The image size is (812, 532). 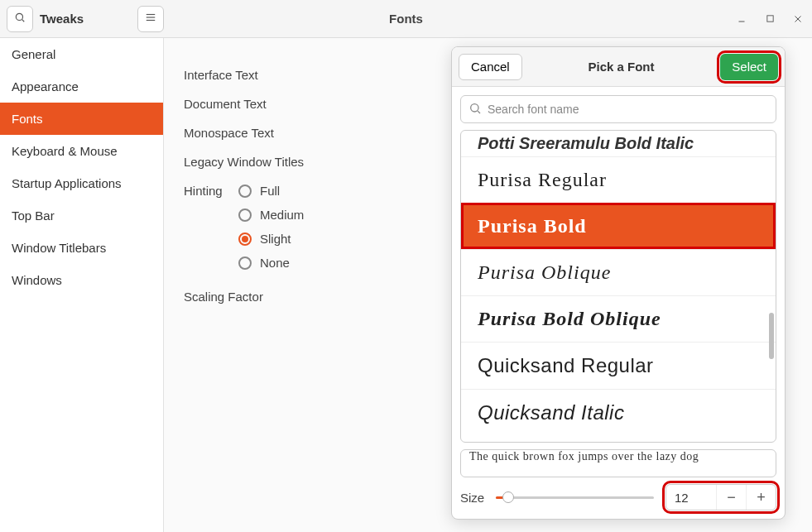 What do you see at coordinates (618, 497) in the screenshot?
I see `size-row: Size 12 − +` at bounding box center [618, 497].